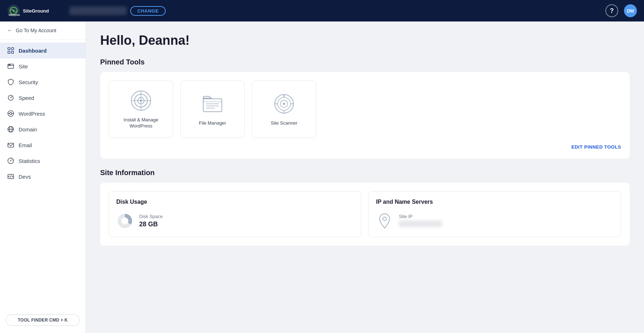 Image resolution: width=644 pixels, height=333 pixels. Describe the element at coordinates (43, 129) in the screenshot. I see `sidebar-item-domain: Domain` at that location.